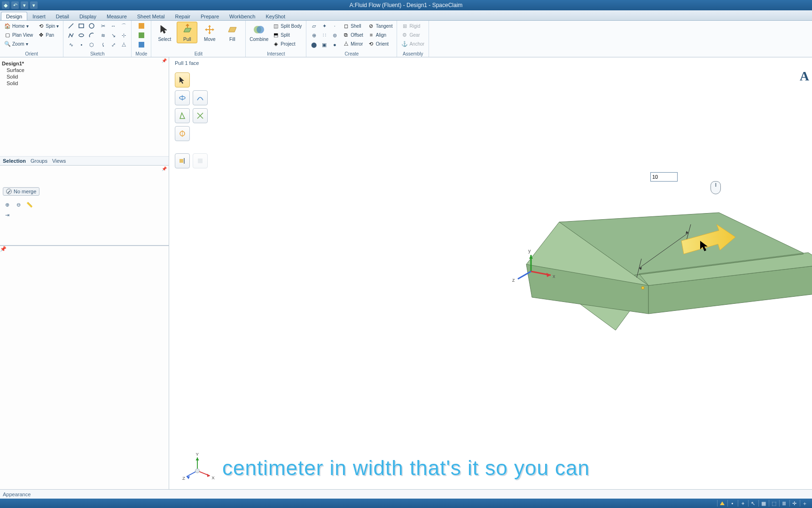  I want to click on opt-ruler: 📏, so click(30, 205).